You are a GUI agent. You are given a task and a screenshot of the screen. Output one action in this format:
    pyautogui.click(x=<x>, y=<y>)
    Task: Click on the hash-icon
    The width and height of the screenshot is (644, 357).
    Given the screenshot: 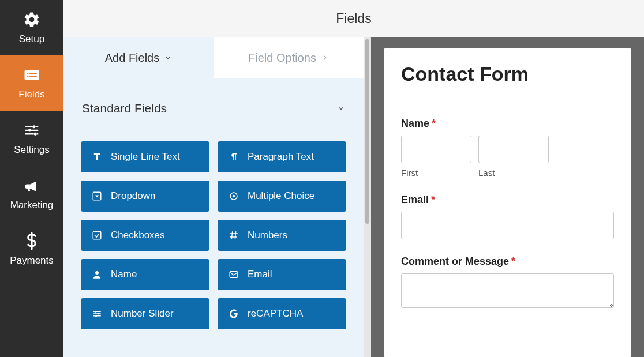 What is the action you would take?
    pyautogui.click(x=234, y=235)
    